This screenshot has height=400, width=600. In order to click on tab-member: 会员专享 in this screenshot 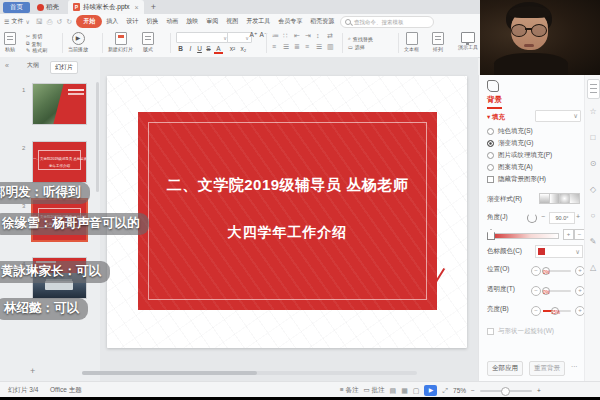, I will do `click(290, 22)`.